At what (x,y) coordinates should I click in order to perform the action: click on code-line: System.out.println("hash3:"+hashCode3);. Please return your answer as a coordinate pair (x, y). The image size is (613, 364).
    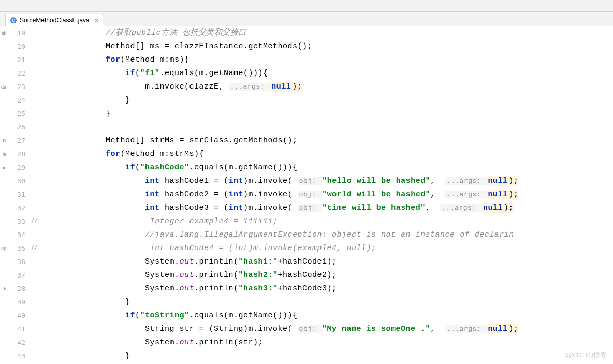
    Looking at the image, I should click on (330, 289).